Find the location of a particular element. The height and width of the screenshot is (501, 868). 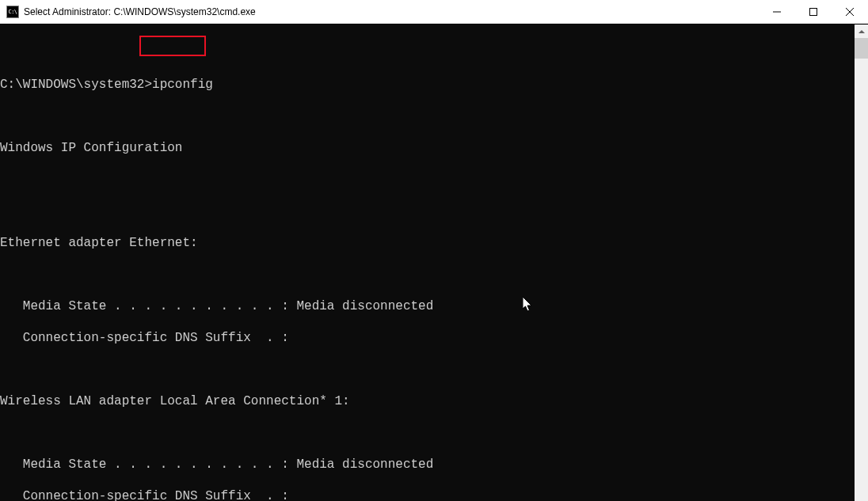

section-header: Windows IP Configuration is located at coordinates (428, 148).